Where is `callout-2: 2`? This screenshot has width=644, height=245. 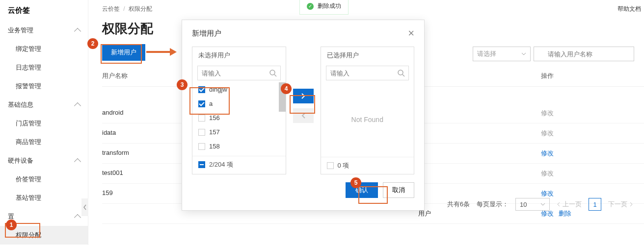
callout-2: 2 is located at coordinates (93, 44).